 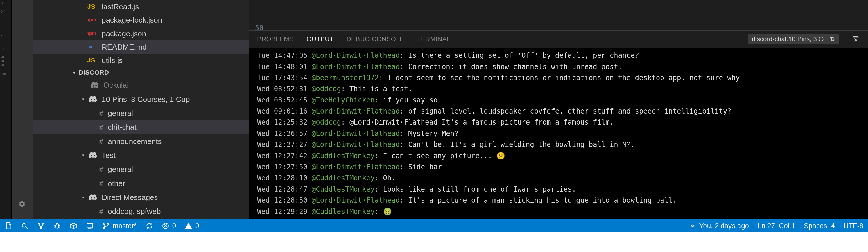 I want to click on file-row: JSlastRead.js, so click(x=141, y=7).